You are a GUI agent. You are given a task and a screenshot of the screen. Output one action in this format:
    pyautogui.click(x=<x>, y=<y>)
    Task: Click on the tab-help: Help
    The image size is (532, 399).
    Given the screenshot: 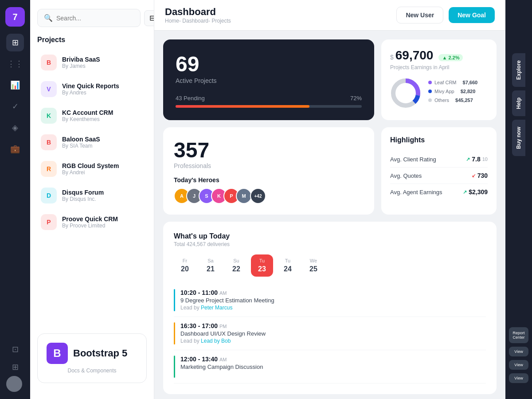 What is the action you would take?
    pyautogui.click(x=519, y=103)
    